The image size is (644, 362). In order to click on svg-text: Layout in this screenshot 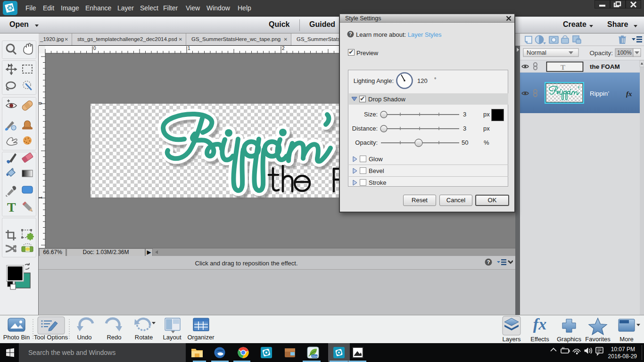, I will do `click(172, 337)`.